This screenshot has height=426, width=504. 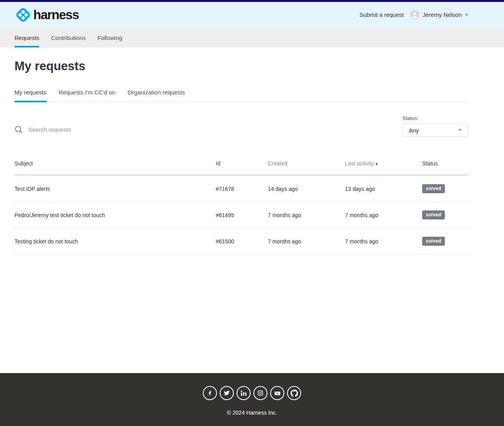 I want to click on subtab-ccd-requests: Requests I'm CC'd on, so click(x=87, y=96).